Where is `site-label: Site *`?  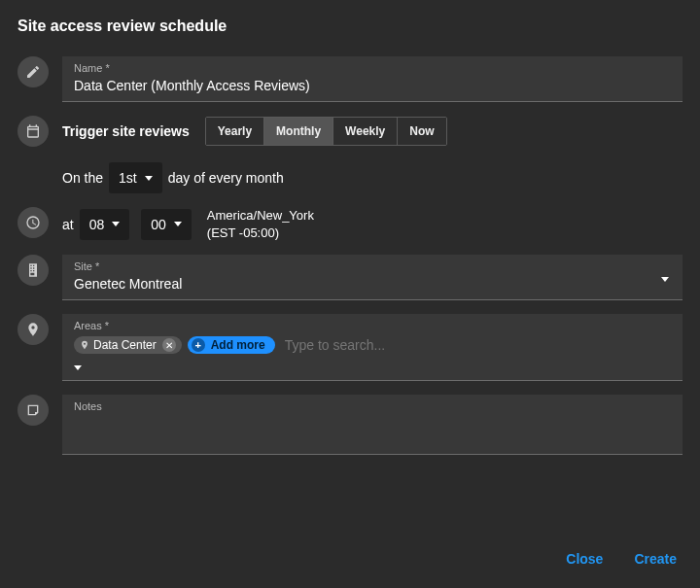 site-label: Site * is located at coordinates (372, 266).